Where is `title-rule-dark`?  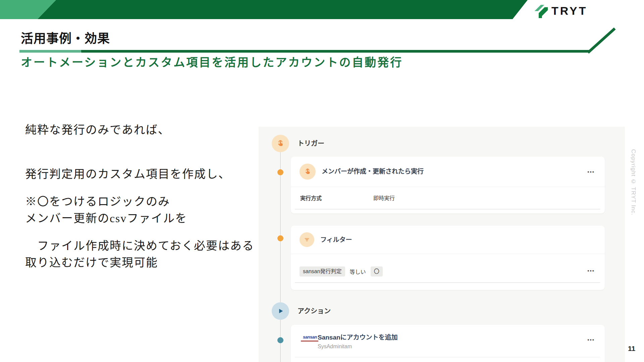 title-rule-dark is located at coordinates (335, 51).